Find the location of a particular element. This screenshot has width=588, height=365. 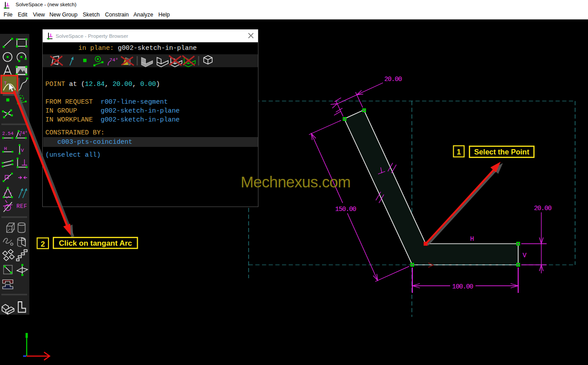

svg-text: 2 is located at coordinates (43, 244).